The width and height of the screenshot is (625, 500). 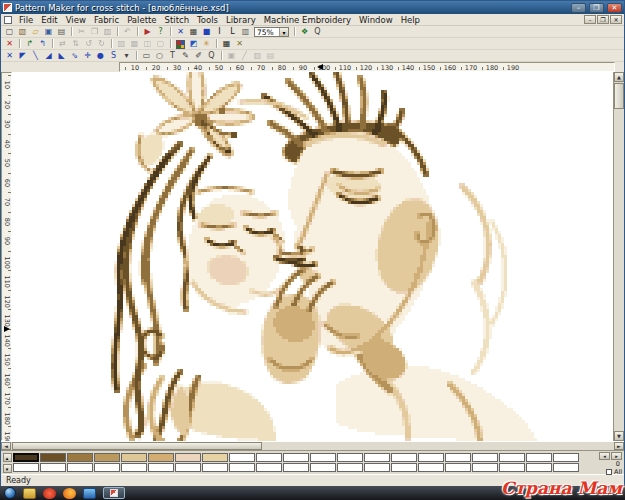 I want to click on palette-page-right-button: ▸, so click(x=616, y=456).